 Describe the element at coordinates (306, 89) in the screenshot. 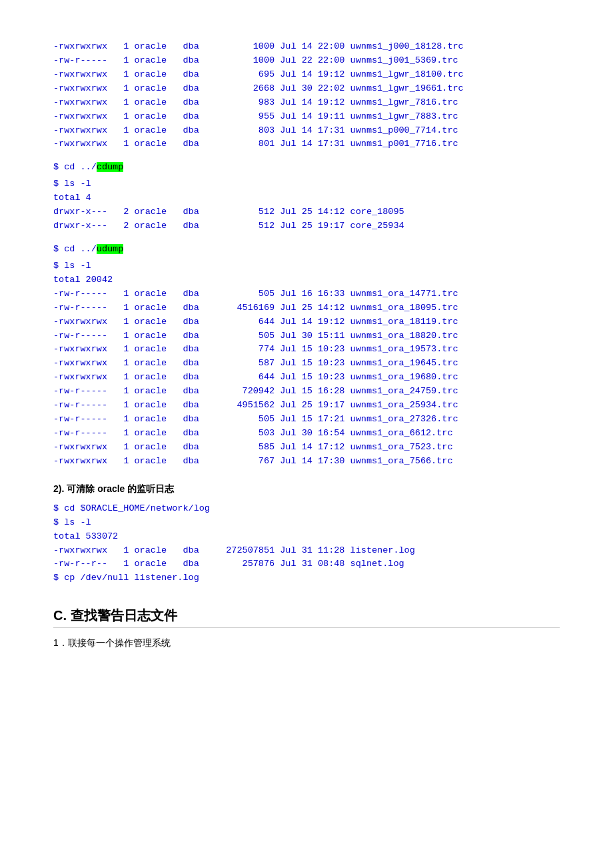

I see `code-line: -rwxrwxrwx 1 oracle dba 2668 Jul 30 22:0…` at that location.